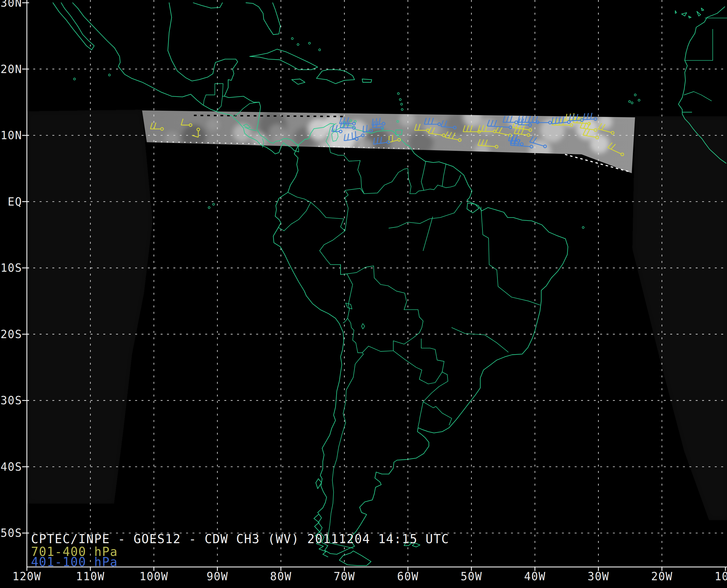  Describe the element at coordinates (89, 307) in the screenshot. I see `west-offsector` at that location.